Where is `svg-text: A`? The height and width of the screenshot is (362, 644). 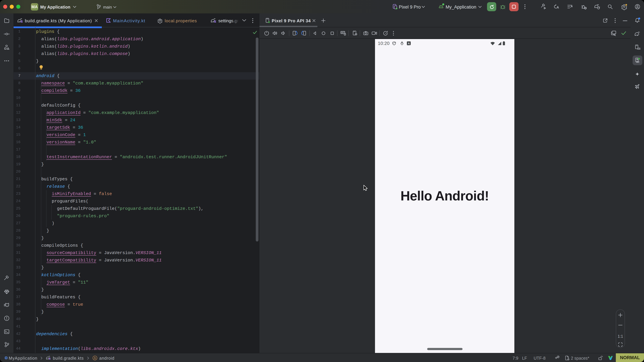
svg-text: A is located at coordinates (409, 43).